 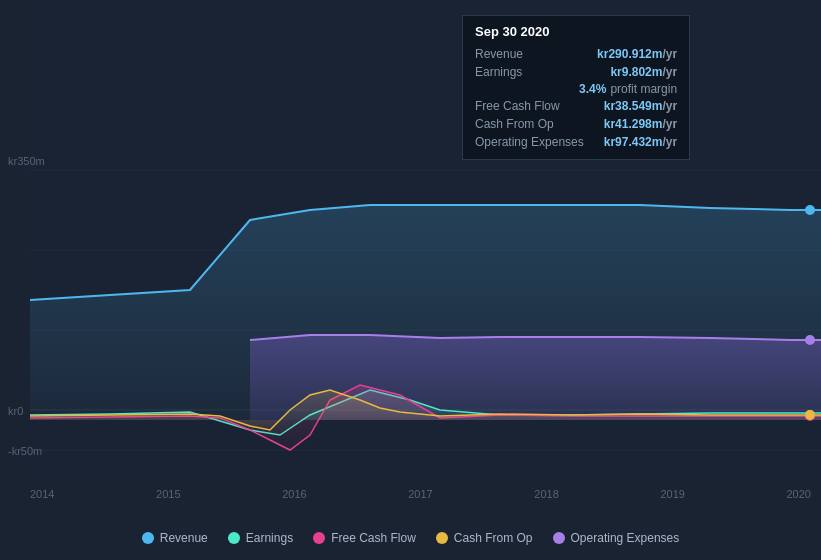 What do you see at coordinates (576, 106) in the screenshot?
I see `tooltip-fcf-row: Free Cash Flow kr38.549m/yr` at bounding box center [576, 106].